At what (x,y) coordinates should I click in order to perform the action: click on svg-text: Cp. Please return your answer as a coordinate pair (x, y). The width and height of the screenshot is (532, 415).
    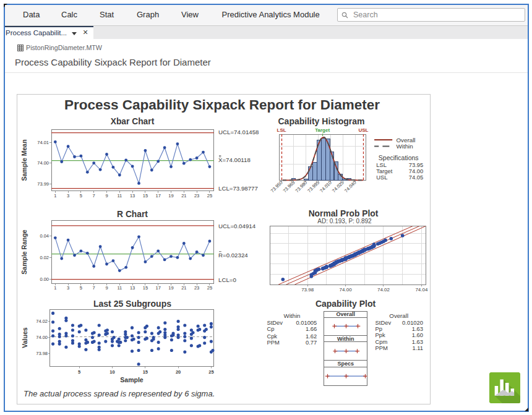
    Looking at the image, I should click on (270, 329).